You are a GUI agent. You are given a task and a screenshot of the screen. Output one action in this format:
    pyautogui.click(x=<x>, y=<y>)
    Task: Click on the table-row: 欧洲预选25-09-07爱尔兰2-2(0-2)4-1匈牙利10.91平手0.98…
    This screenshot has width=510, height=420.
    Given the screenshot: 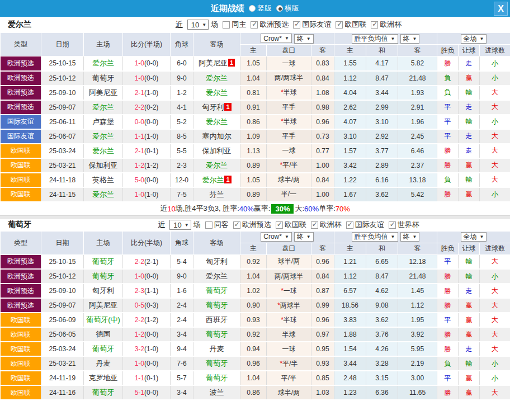 What is the action you would take?
    pyautogui.click(x=255, y=107)
    